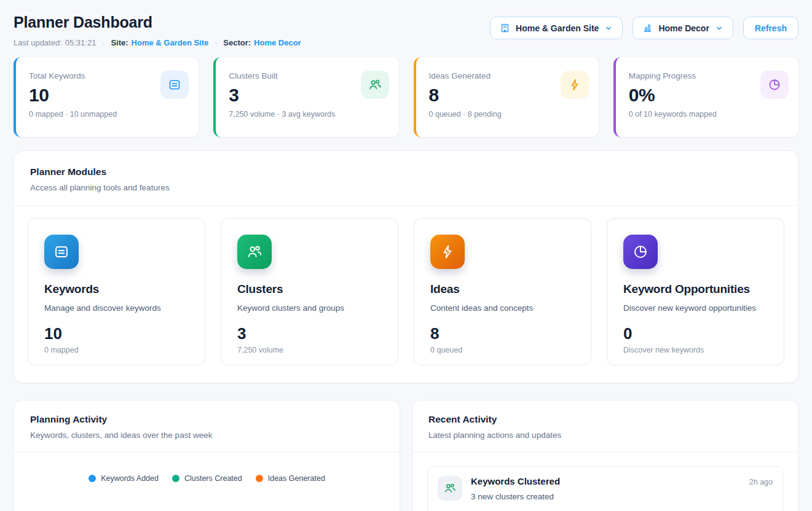  Describe the element at coordinates (119, 43) in the screenshot. I see `site-label: Site:` at that location.